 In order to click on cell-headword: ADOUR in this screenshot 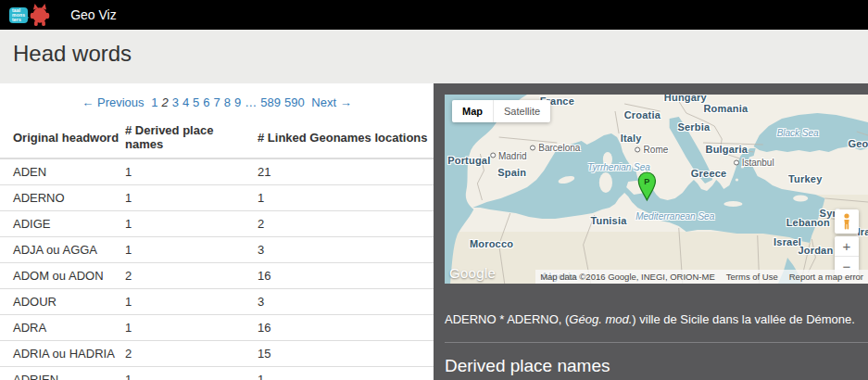, I will do `click(63, 302)`.